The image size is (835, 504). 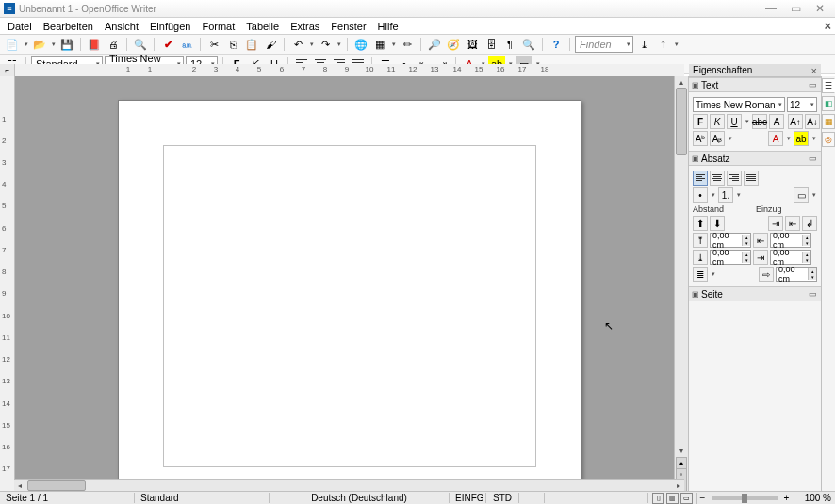 I want to click on first-line-indent-spinner: 0,00 cm▴▾, so click(x=796, y=274).